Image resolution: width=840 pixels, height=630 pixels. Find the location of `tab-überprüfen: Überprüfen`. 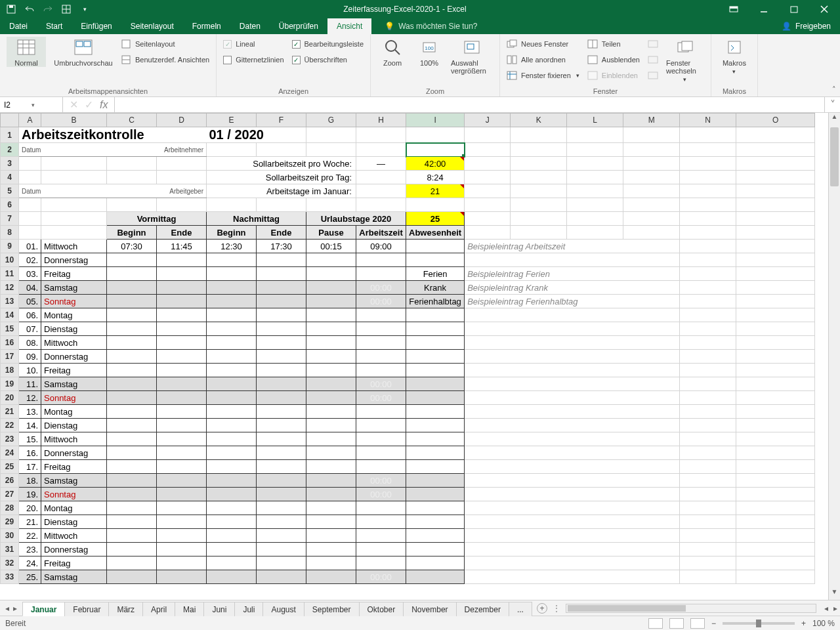

tab-überprüfen: Überprüfen is located at coordinates (299, 26).